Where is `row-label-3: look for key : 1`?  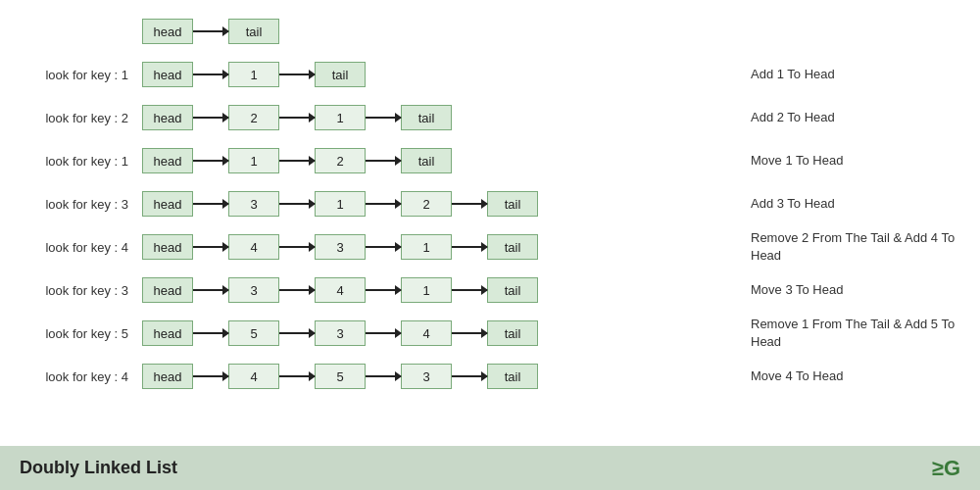 row-label-3: look for key : 1 is located at coordinates (71, 161).